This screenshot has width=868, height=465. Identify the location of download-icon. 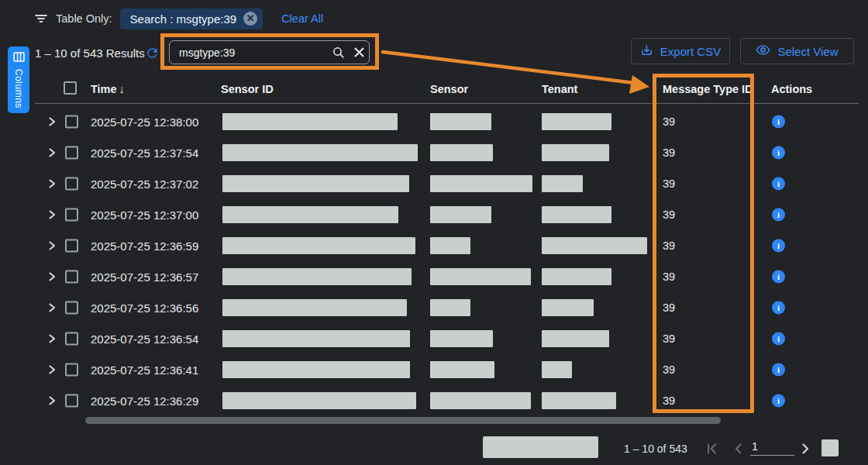
(646, 51).